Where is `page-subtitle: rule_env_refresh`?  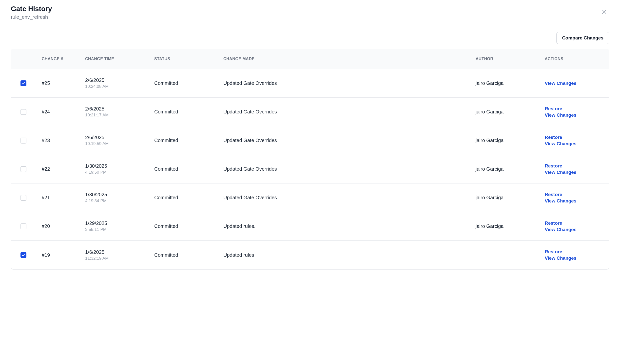 page-subtitle: rule_env_refresh is located at coordinates (32, 17).